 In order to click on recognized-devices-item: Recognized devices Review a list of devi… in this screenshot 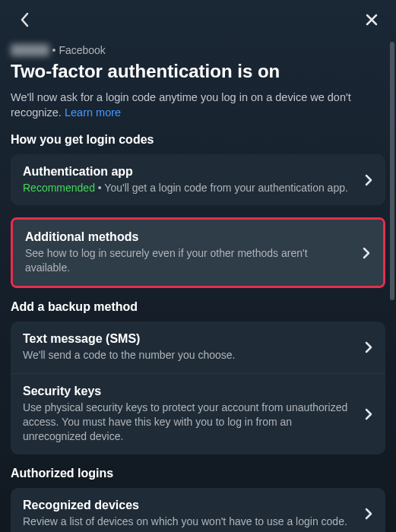, I will do `click(198, 510)`.